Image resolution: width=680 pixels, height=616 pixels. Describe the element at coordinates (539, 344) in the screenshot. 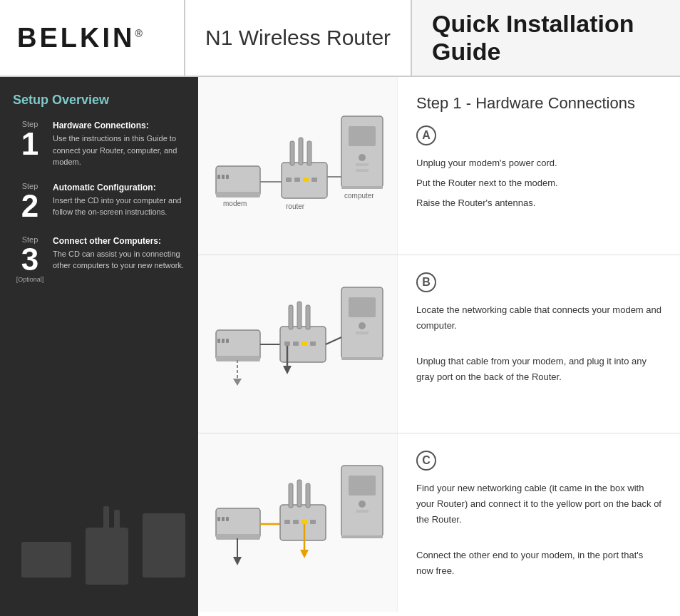

I see `step-b-description: B Locate the networking cable that conne…` at that location.